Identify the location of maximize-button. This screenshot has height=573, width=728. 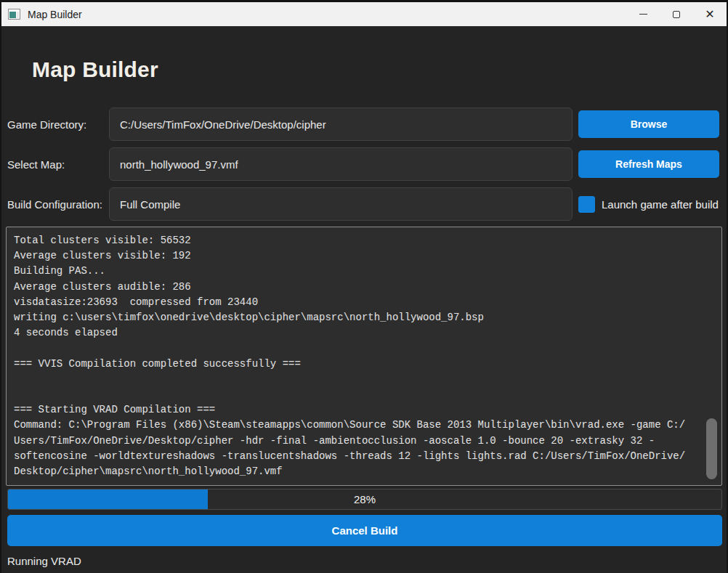
(676, 15).